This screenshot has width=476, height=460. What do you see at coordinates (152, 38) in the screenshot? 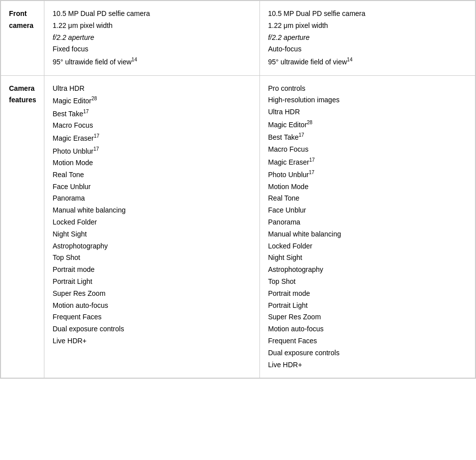
I see `col1-cell: 10.5 MP Dual PD selfie camera1.22 μm pix…` at bounding box center [152, 38].